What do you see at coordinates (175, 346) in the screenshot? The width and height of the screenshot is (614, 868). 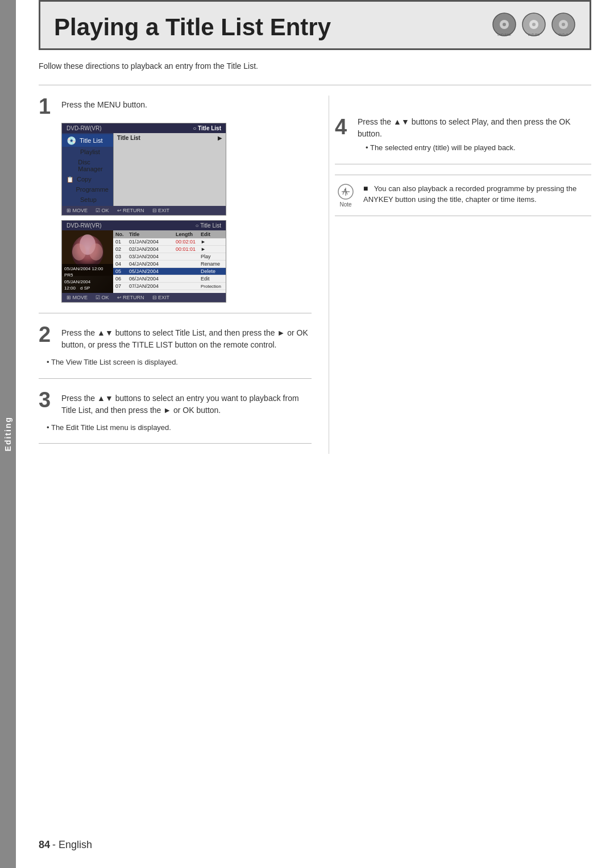 I see `step-2: 2 Press the ▲▼ buttons to select Title L…` at bounding box center [175, 346].